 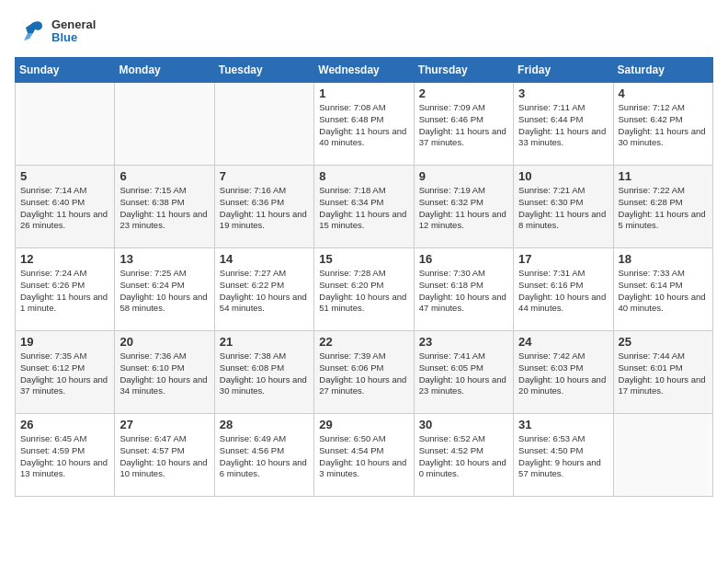 What do you see at coordinates (563, 342) in the screenshot?
I see `day-number: 24` at bounding box center [563, 342].